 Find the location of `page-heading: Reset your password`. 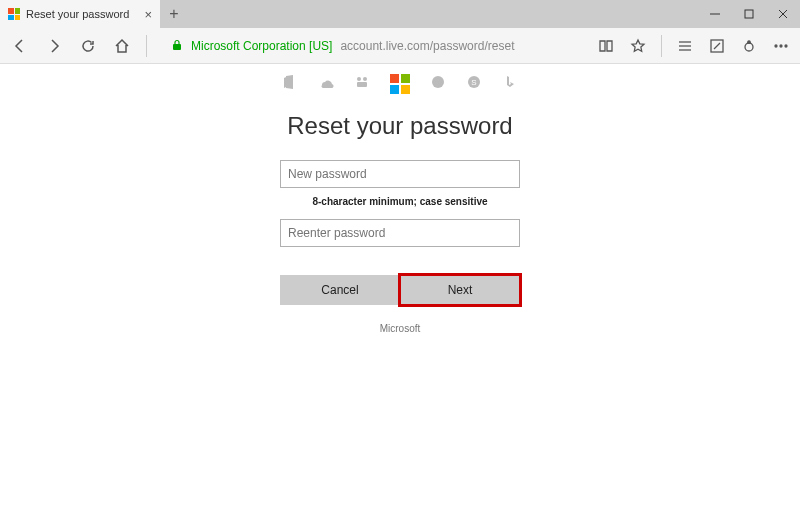

page-heading: Reset your password is located at coordinates (400, 126).